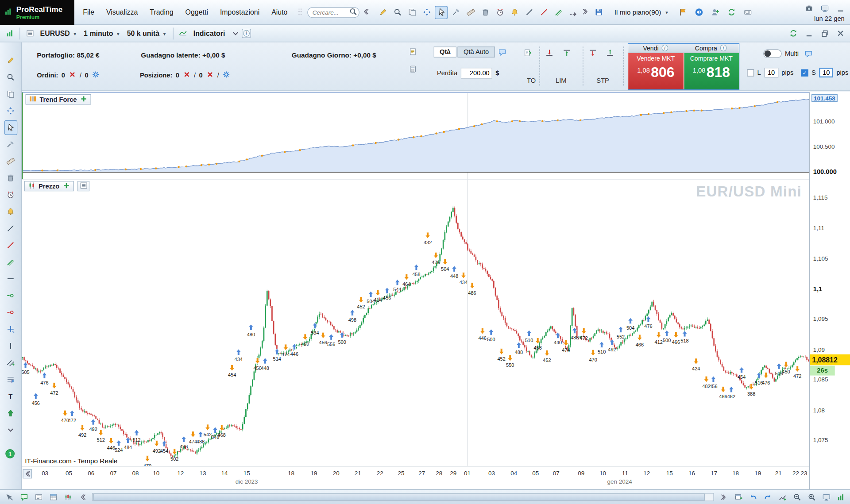 The image size is (850, 504). Describe the element at coordinates (11, 161) in the screenshot. I see `ruler-icon` at that location.